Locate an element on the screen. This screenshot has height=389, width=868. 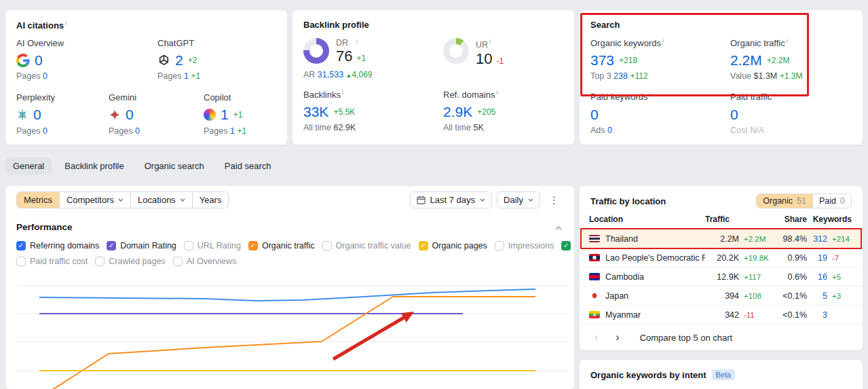
ur-donut-chart is located at coordinates (456, 51).